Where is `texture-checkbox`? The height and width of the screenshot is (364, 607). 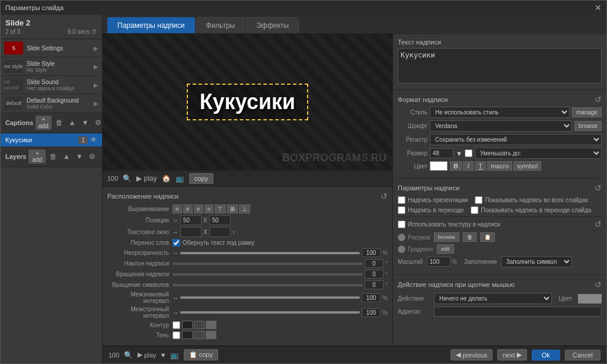
texture-checkbox is located at coordinates (402, 224).